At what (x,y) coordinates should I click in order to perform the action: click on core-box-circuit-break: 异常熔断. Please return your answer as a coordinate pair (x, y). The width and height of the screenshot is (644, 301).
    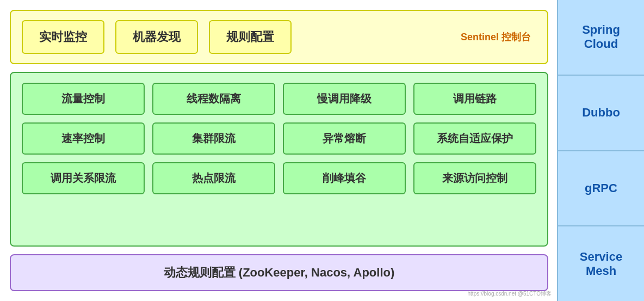
    Looking at the image, I should click on (344, 138).